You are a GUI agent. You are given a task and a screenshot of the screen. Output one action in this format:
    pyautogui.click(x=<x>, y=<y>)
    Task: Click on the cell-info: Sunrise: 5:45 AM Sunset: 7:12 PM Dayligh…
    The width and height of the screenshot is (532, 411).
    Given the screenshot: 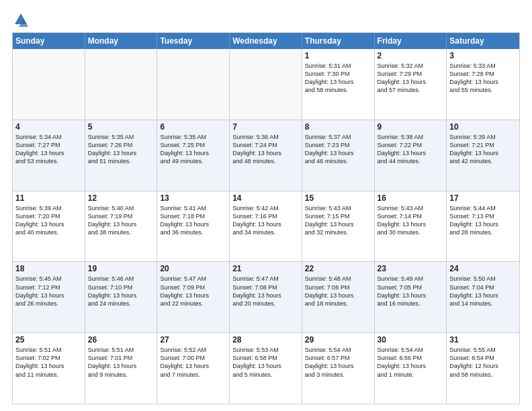 What is the action you would take?
    pyautogui.click(x=48, y=291)
    